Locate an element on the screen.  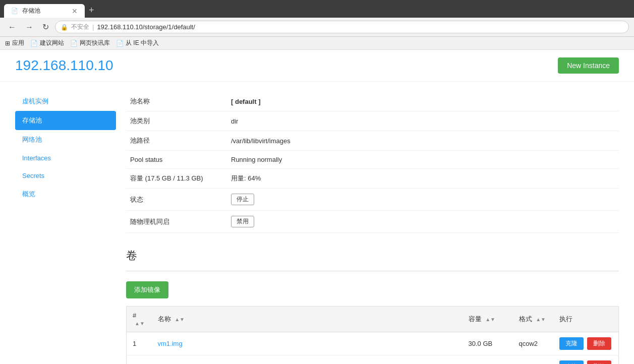
row1-delete-button: 删除 is located at coordinates (599, 344).